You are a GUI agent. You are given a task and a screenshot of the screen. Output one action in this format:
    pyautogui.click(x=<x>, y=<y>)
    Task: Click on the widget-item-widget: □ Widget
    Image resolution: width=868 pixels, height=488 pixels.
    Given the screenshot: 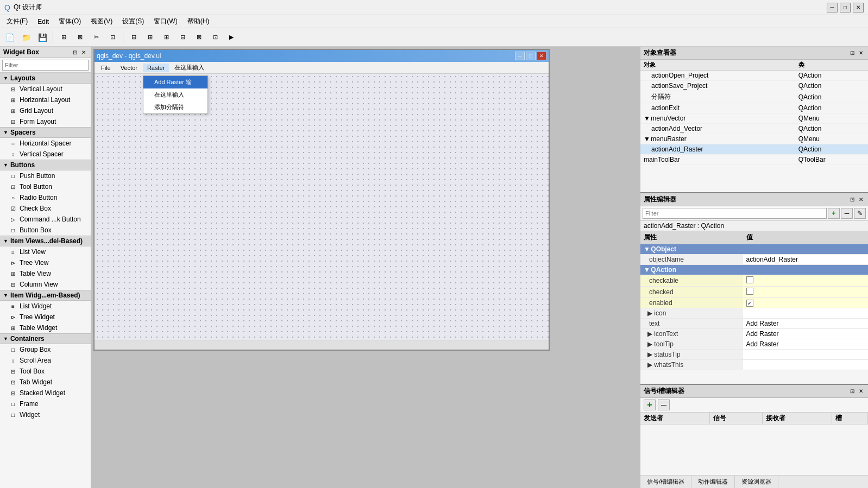 What is the action you would take?
    pyautogui.click(x=46, y=415)
    